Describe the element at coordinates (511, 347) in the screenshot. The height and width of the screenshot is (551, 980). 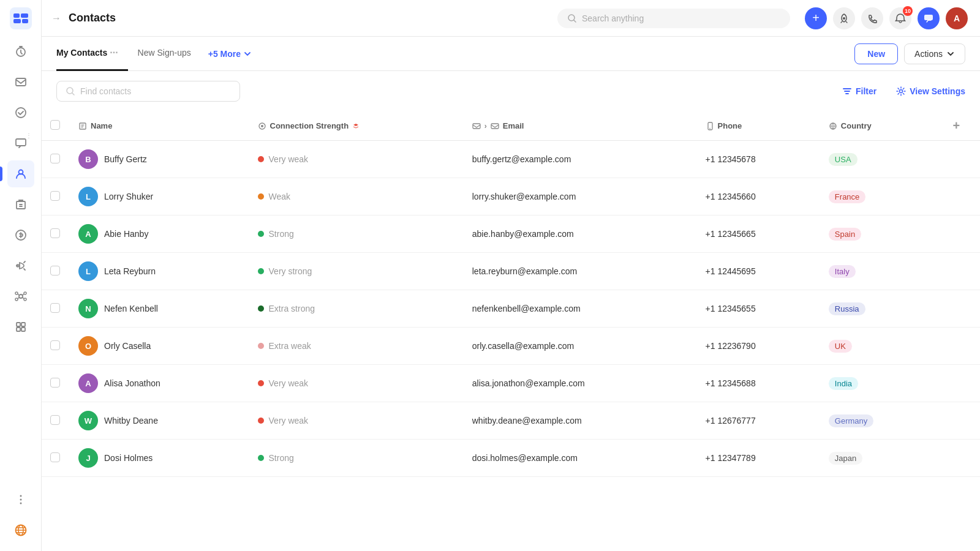
I see `table-row: O Orly Casella Extra weak orly.casella@e…` at that location.